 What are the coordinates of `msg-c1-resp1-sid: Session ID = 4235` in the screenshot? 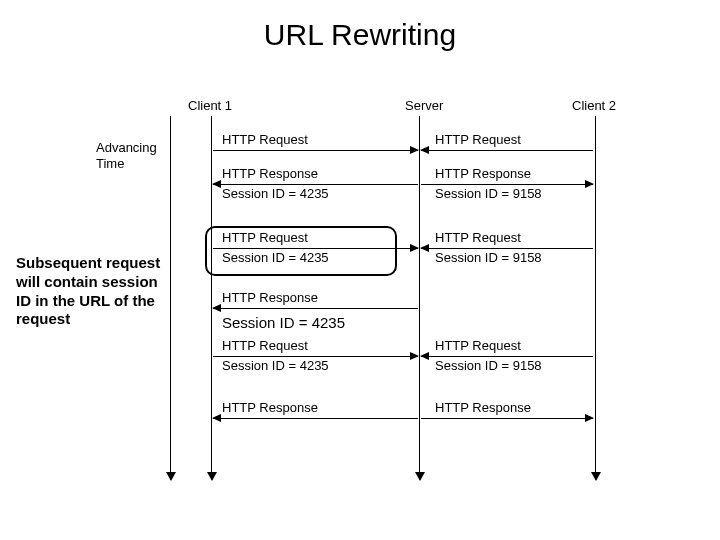 It's located at (276, 194).